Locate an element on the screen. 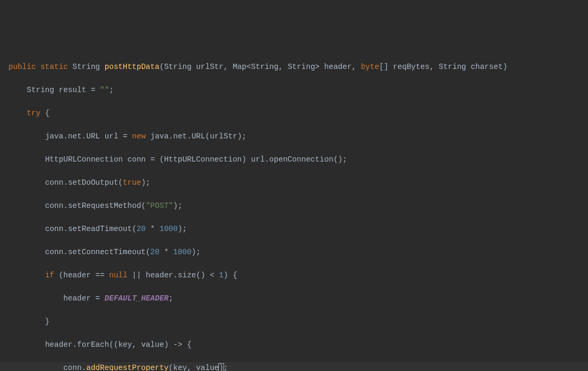 The image size is (588, 371). param: reqBytes is located at coordinates (411, 67).